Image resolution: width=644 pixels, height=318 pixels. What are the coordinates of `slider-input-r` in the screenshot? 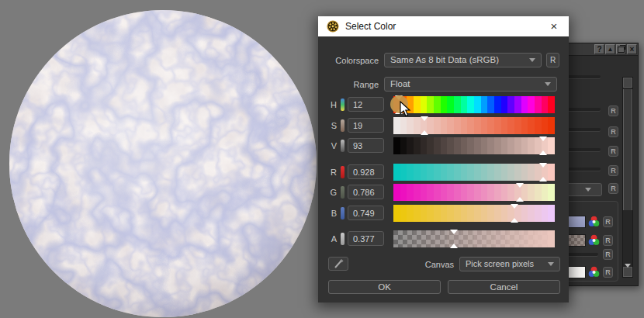 It's located at (366, 172).